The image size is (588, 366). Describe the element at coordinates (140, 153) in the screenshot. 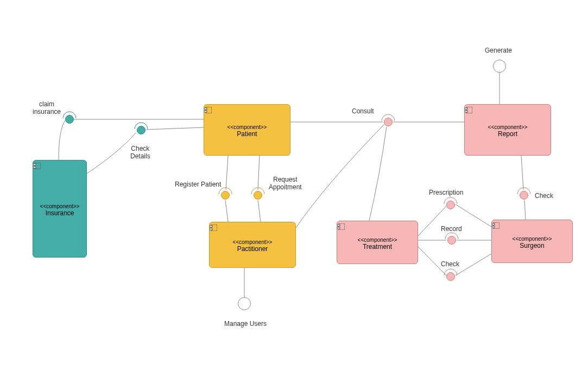

I see `label-check-details: Check Details` at that location.